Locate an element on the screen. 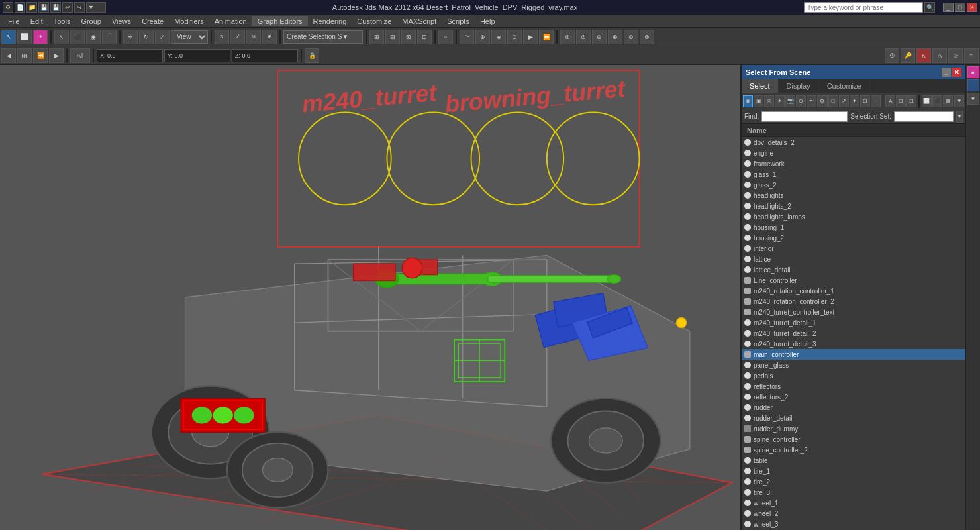 This screenshot has width=980, height=530. render-last-btn: ⏩ is located at coordinates (546, 37).